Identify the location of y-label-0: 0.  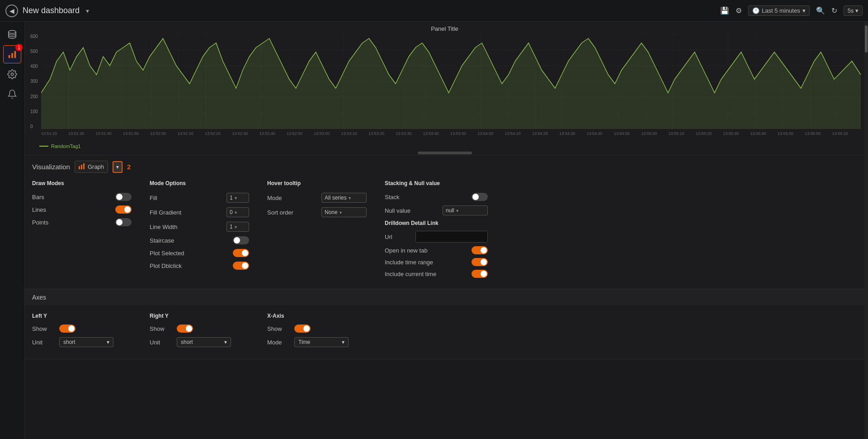
(34, 127).